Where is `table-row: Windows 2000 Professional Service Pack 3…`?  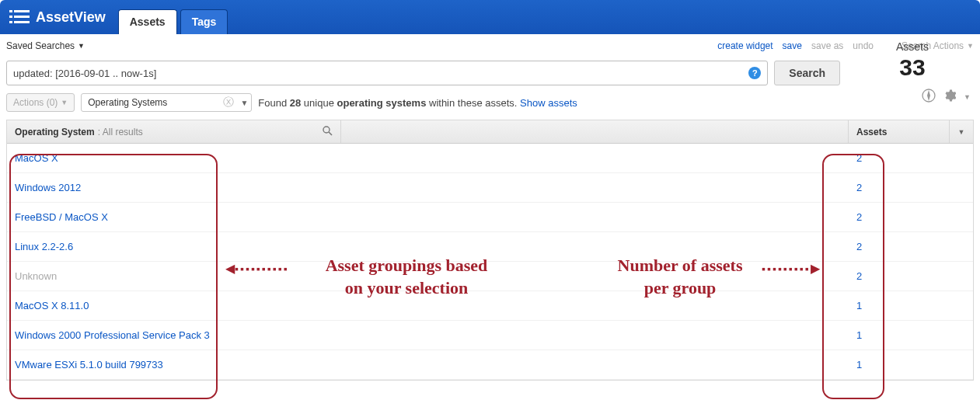 table-row: Windows 2000 Professional Service Pack 3… is located at coordinates (490, 336).